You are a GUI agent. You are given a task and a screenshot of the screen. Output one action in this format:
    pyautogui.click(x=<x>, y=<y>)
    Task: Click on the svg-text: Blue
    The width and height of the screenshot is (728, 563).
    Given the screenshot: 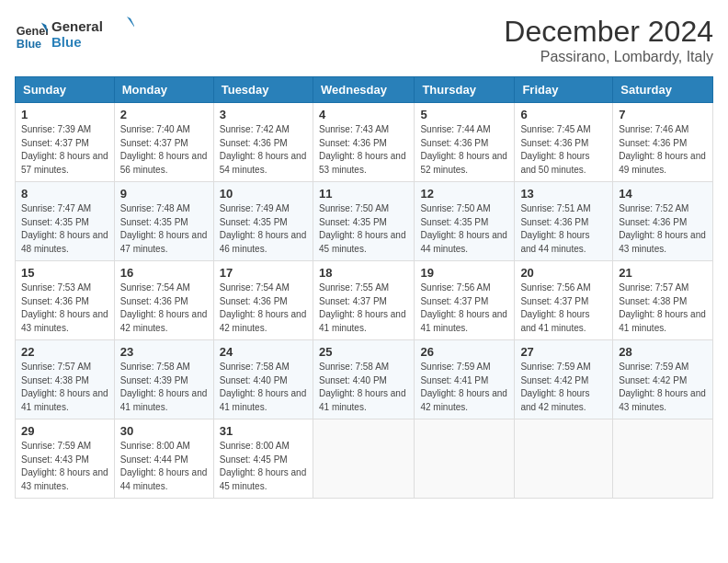 What is the action you would take?
    pyautogui.click(x=66, y=42)
    